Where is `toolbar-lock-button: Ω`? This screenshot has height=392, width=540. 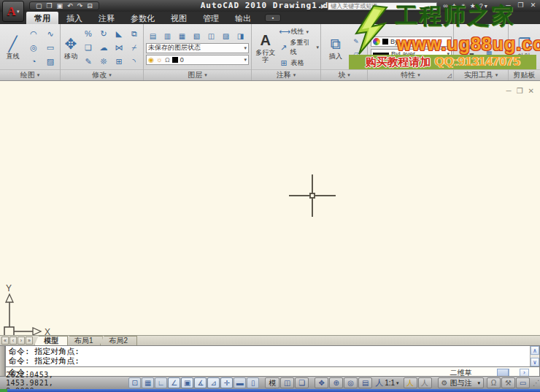
toolbar-lock-button: Ω is located at coordinates (493, 383).